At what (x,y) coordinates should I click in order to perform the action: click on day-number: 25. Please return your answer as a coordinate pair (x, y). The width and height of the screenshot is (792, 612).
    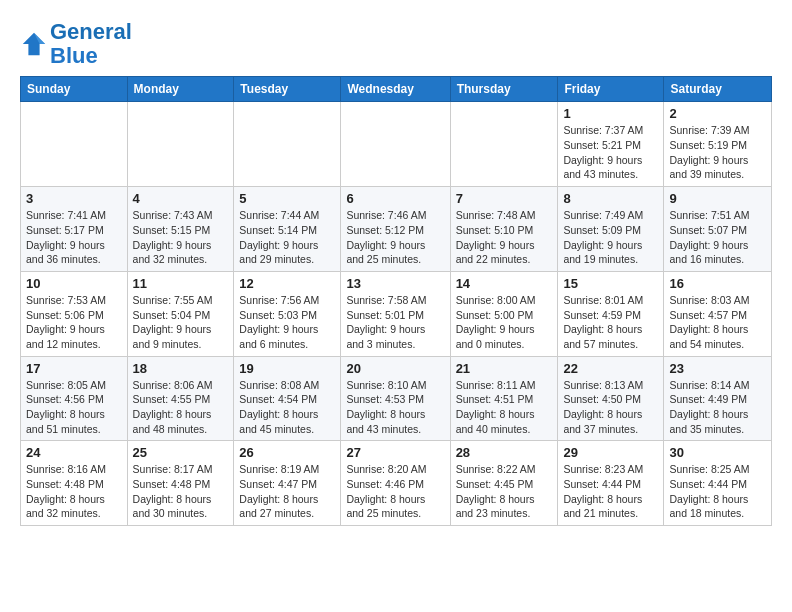
    Looking at the image, I should click on (181, 452).